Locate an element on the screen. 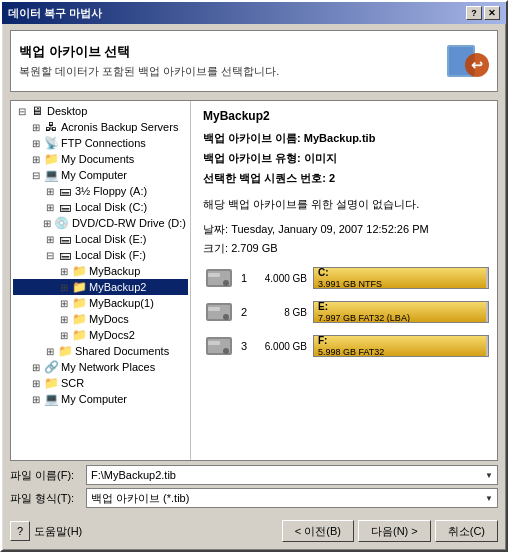 This screenshot has width=508, height=552. tree-item-my-computer: ⊟💻My Computer is located at coordinates (100, 175).